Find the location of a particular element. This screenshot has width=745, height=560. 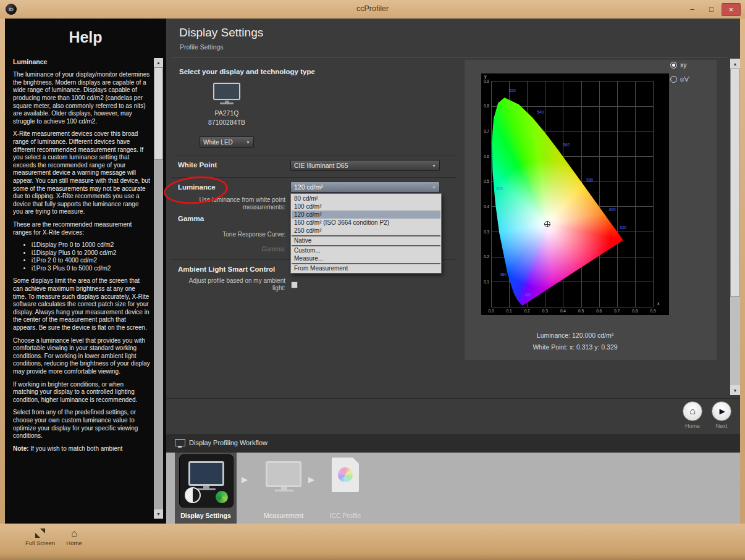

workflow-title: Display Profiling Workflow is located at coordinates (229, 443).